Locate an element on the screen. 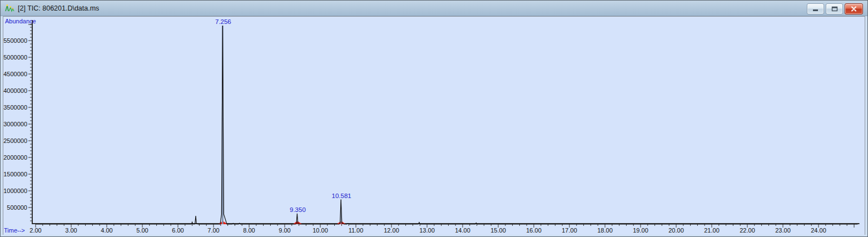 The image size is (868, 237). y-tick-label: 4000000 is located at coordinates (16, 91).